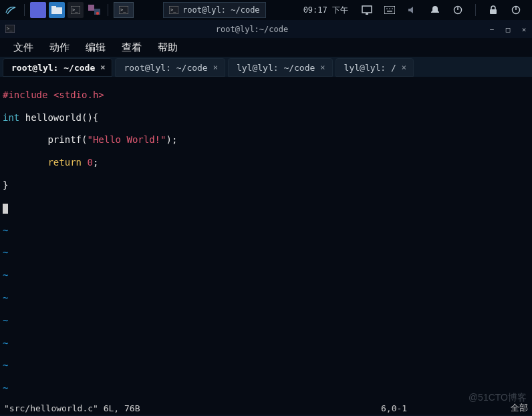 The image size is (532, 416). What do you see at coordinates (326, 11) in the screenshot?
I see `clock: 09:17 下午` at bounding box center [326, 11].